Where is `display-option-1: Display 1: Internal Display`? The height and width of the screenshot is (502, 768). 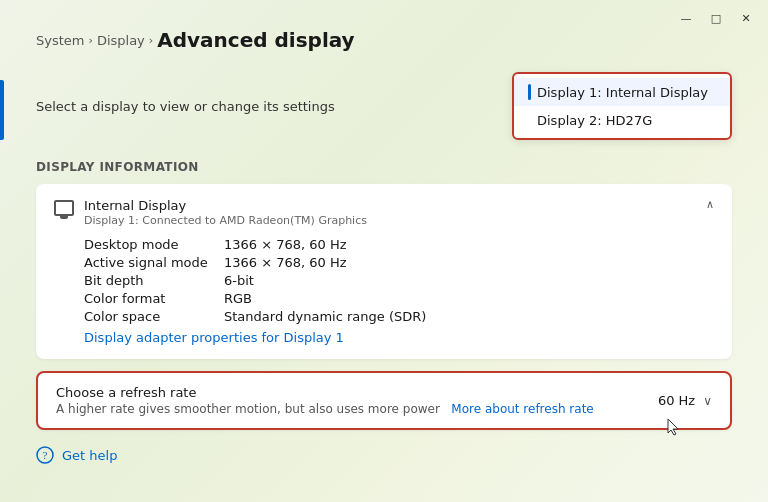
display-option-1: Display 1: Internal Display is located at coordinates (622, 92).